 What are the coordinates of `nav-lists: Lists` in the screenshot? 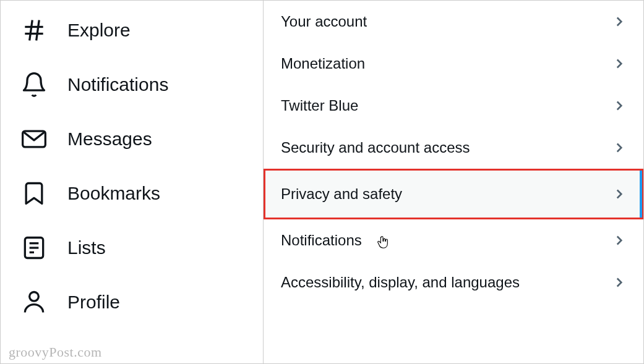 It's located at (139, 248).